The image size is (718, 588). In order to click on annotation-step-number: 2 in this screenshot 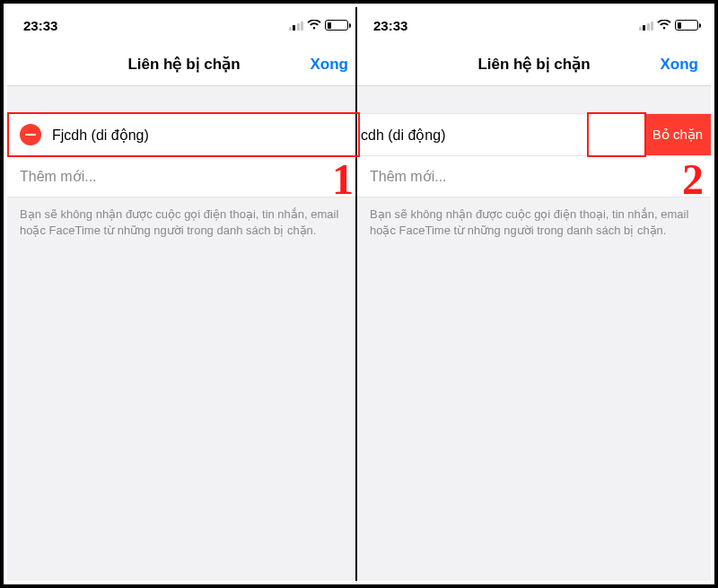, I will do `click(693, 180)`.